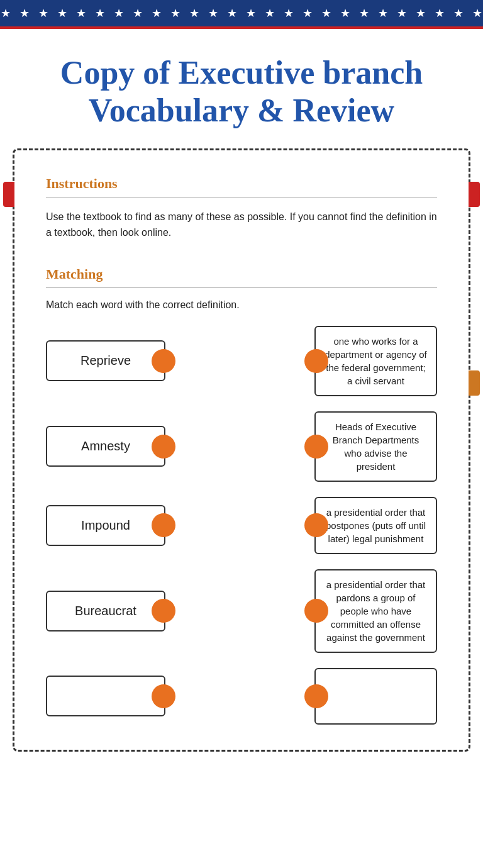 This screenshot has height=868, width=483. Describe the element at coordinates (106, 447) in the screenshot. I see `word-amnesty: Amnesty` at that location.